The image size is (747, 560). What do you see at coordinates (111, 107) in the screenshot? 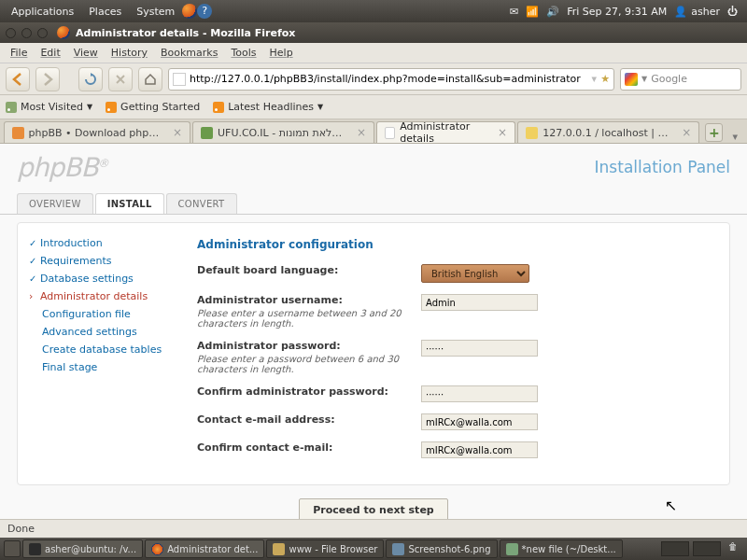
I see `rss-icon` at bounding box center [111, 107].